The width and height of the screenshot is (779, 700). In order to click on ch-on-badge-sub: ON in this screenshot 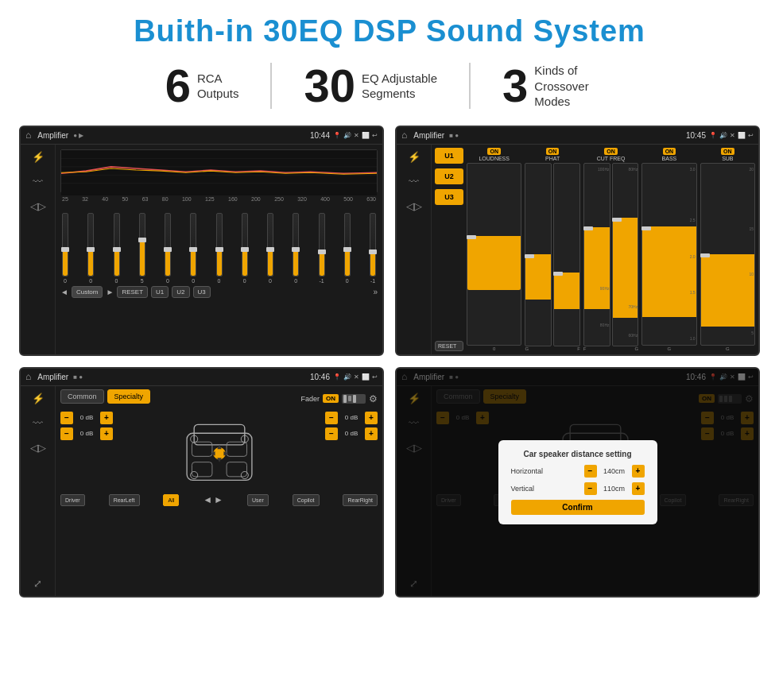, I will do `click(728, 151)`.